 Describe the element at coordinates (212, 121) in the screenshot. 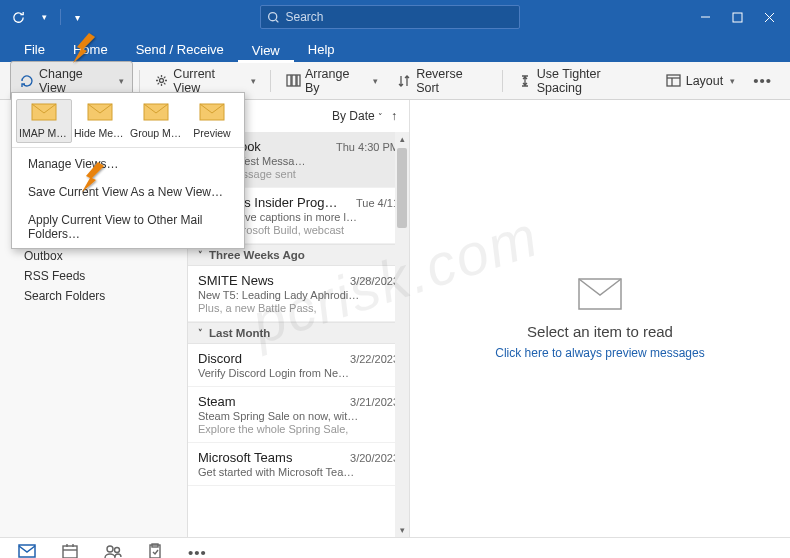

I see `gallery-view-item: Preview` at that location.